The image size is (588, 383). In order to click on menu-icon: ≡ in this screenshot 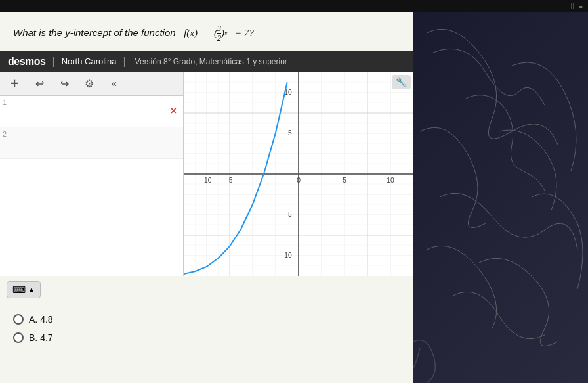, I will do `click(581, 6)`.